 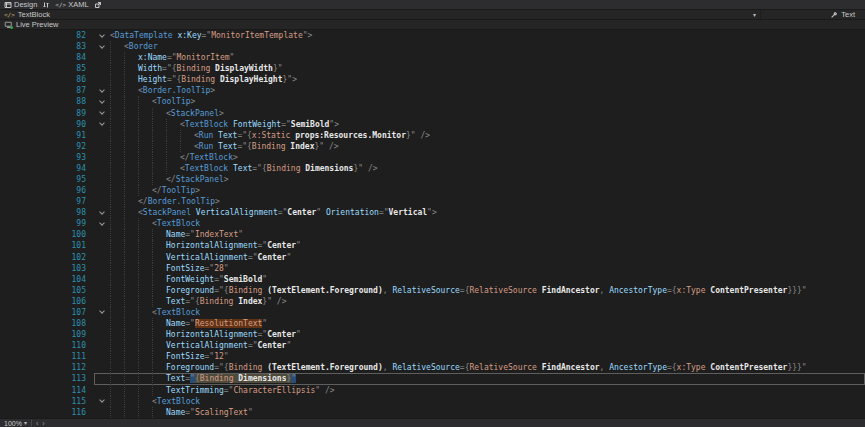 What do you see at coordinates (432, 25) in the screenshot?
I see `live-preview-bar: Live Preview` at bounding box center [432, 25].